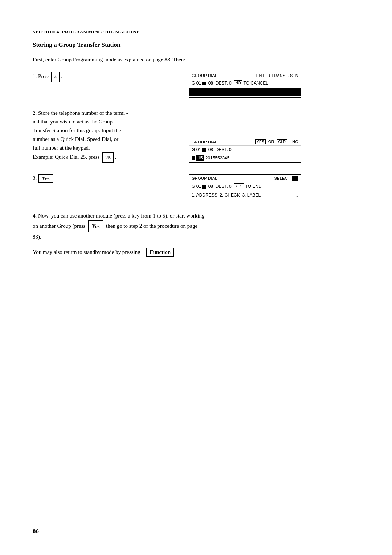 The image size is (392, 555). What do you see at coordinates (261, 142) in the screenshot?
I see `step2-yes-box: YES` at bounding box center [261, 142].